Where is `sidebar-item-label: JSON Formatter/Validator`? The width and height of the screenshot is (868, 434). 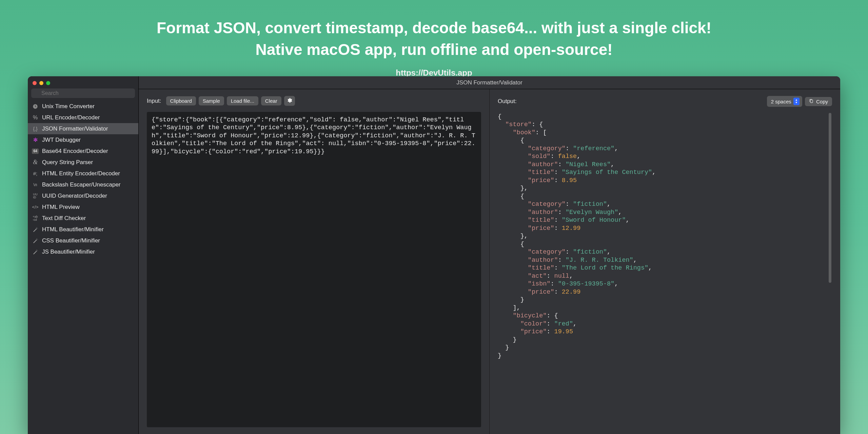
sidebar-item-label: JSON Formatter/Validator is located at coordinates (75, 129).